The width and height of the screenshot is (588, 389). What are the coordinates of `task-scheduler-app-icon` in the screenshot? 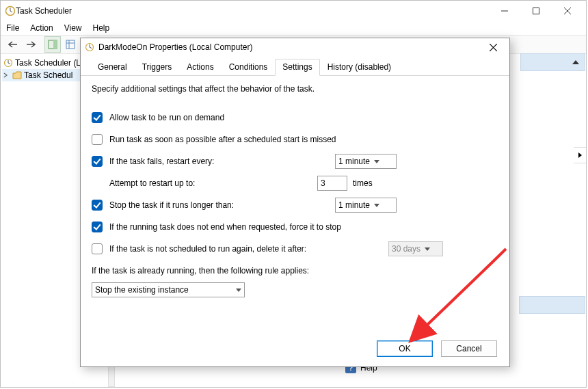 It's located at (10, 11).